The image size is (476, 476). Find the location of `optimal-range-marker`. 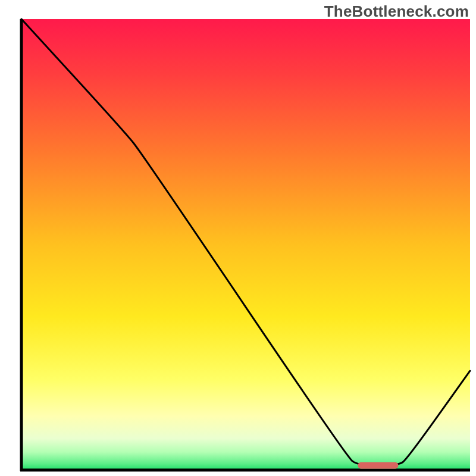

optimal-range-marker is located at coordinates (378, 465).